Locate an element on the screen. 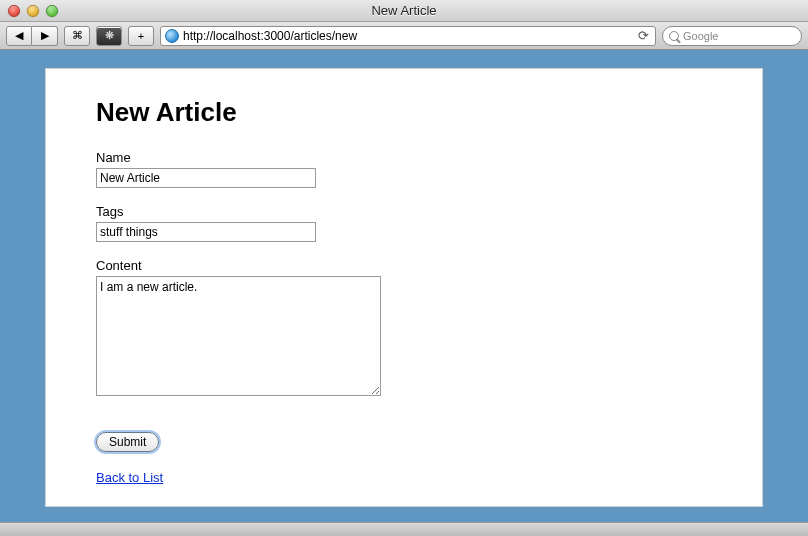 The width and height of the screenshot is (808, 536). window-resize-bar is located at coordinates (404, 529).